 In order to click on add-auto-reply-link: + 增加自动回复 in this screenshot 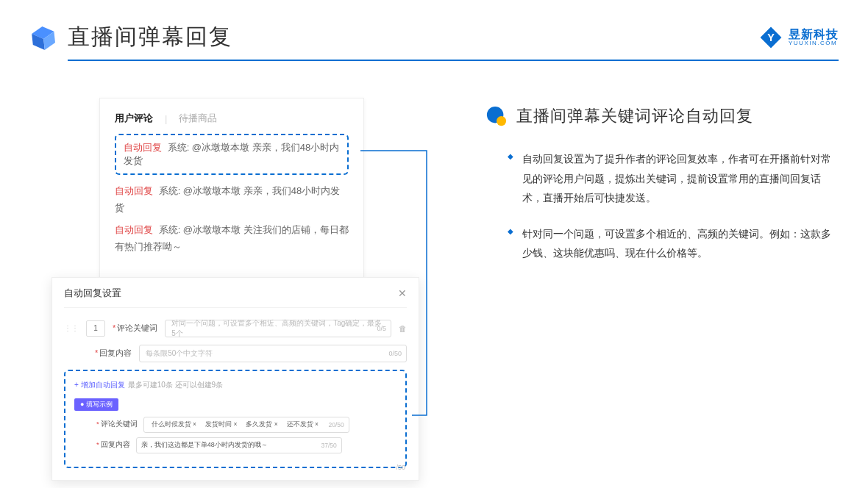, I will do `click(100, 385)`.